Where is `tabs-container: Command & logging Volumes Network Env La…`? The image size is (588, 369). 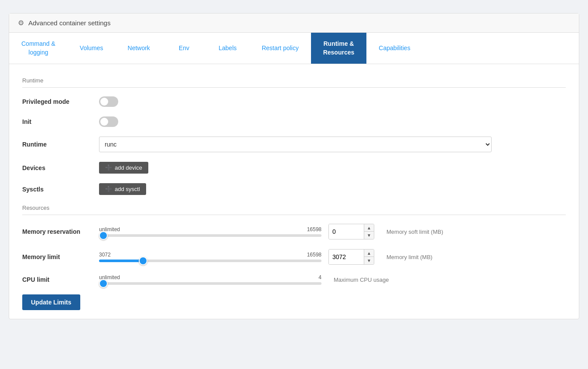 tabs-container: Command & logging Volumes Network Env La… is located at coordinates (294, 48).